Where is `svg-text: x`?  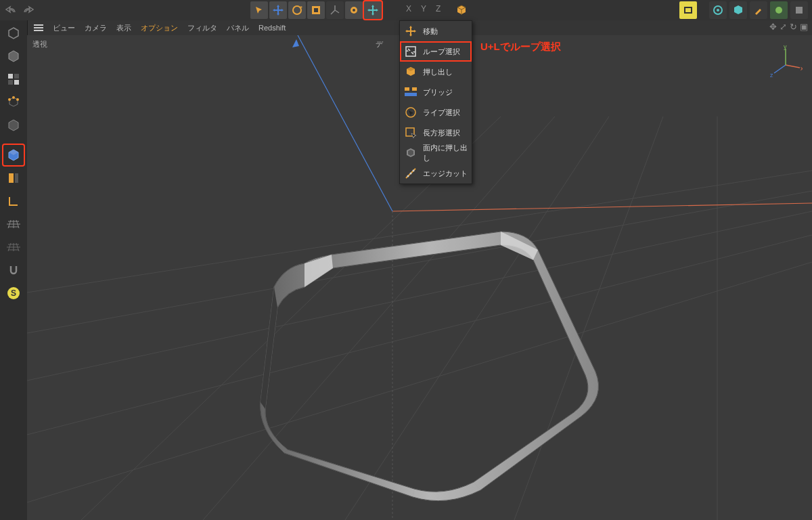
svg-text: x is located at coordinates (801, 68).